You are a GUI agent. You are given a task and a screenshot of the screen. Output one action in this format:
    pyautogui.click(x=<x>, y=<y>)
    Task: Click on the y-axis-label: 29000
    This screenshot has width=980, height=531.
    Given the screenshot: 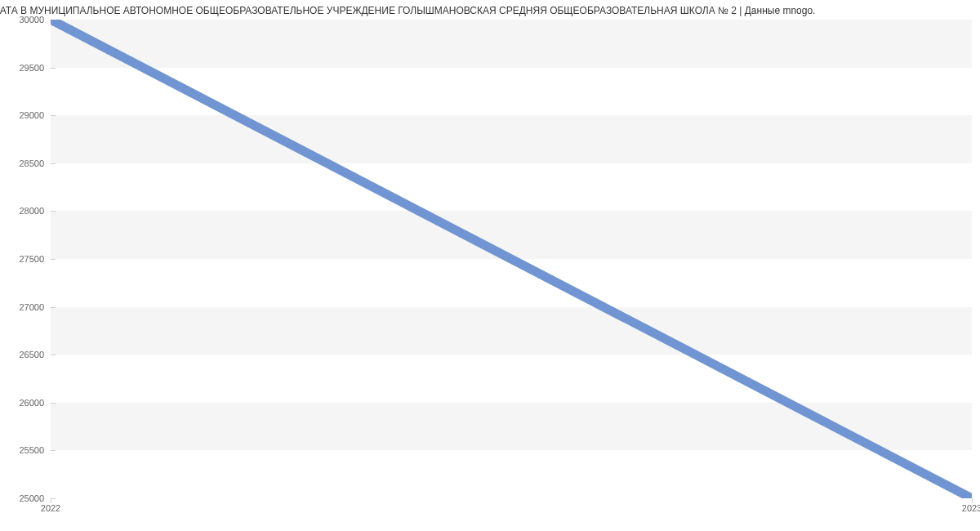 What is the action you would take?
    pyautogui.click(x=31, y=115)
    